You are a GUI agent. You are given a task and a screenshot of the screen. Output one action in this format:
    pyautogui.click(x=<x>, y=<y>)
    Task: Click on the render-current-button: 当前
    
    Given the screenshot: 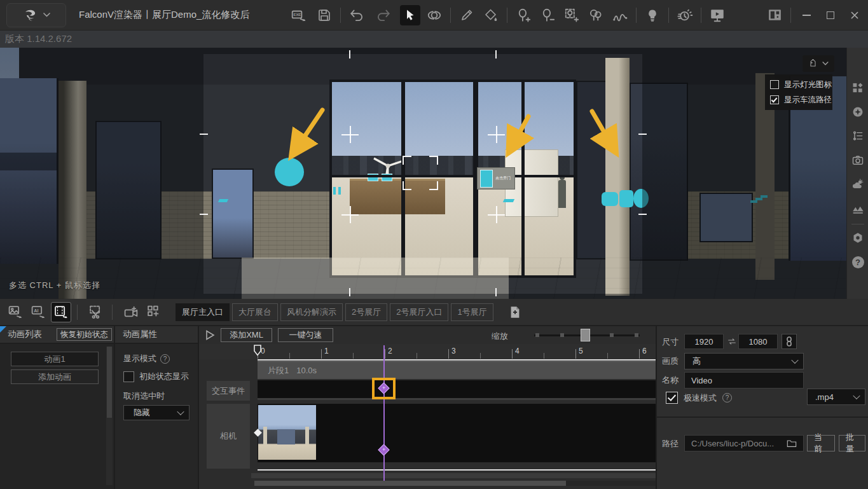 What is the action you would take?
    pyautogui.click(x=821, y=443)
    